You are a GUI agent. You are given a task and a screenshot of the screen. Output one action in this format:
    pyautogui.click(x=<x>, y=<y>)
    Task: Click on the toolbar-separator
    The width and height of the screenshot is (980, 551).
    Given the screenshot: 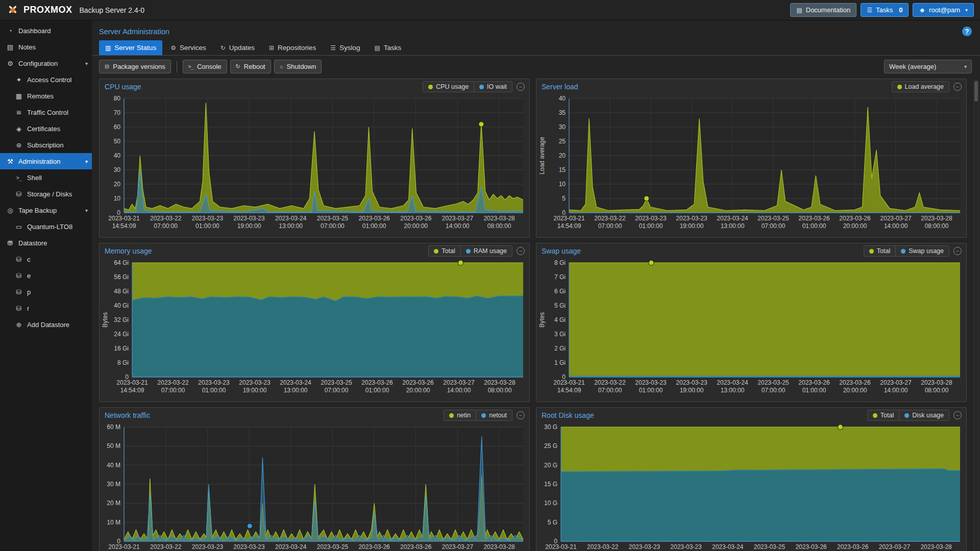 What is the action you would take?
    pyautogui.click(x=177, y=67)
    